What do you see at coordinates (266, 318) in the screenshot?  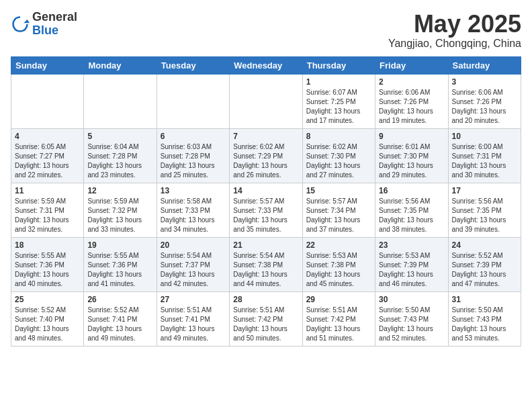 I see `calendar-cell: 28Sunrise: 5:51 AM Sunset: 7:42 PM Dayli…` at bounding box center [266, 318].